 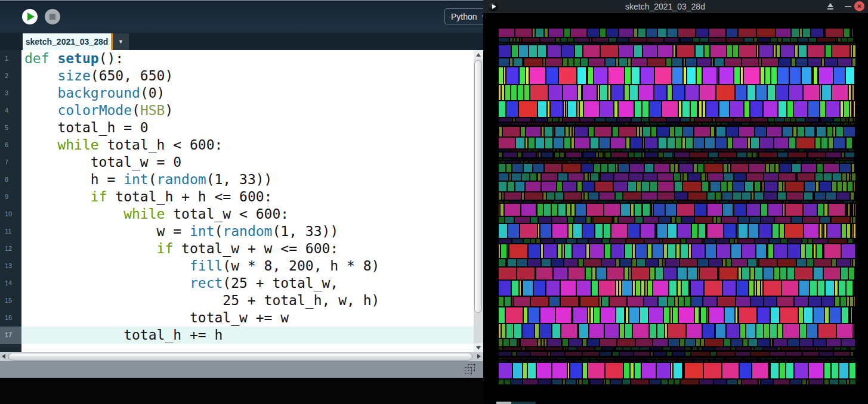 I want to click on code-line: background(0), so click(x=248, y=93).